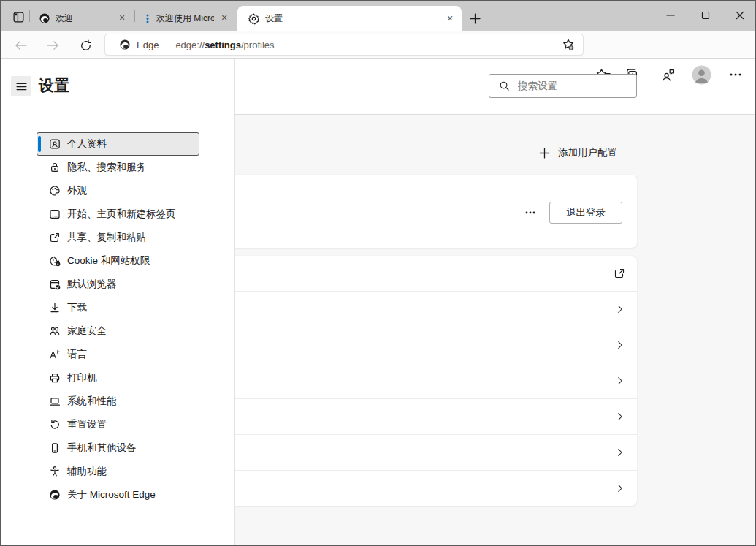  I want to click on hamburger-icon, so click(22, 86).